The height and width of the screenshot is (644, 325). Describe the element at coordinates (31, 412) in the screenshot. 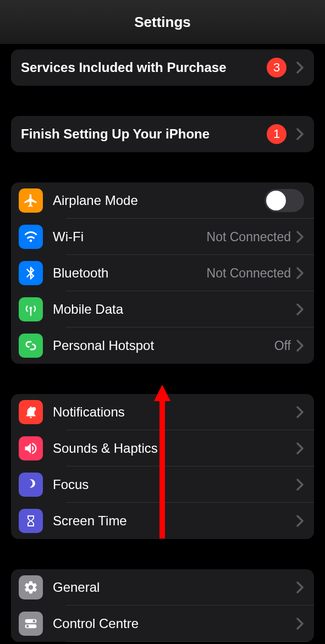

I see `bell-icon` at that location.